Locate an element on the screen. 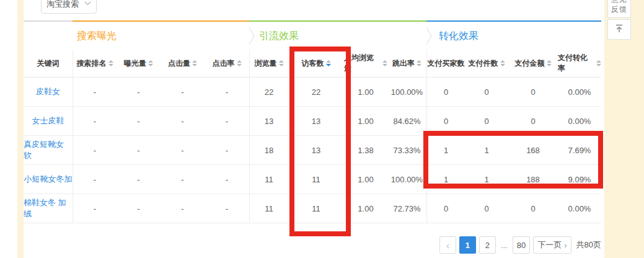  column-header-label: 曝光量 is located at coordinates (135, 63).